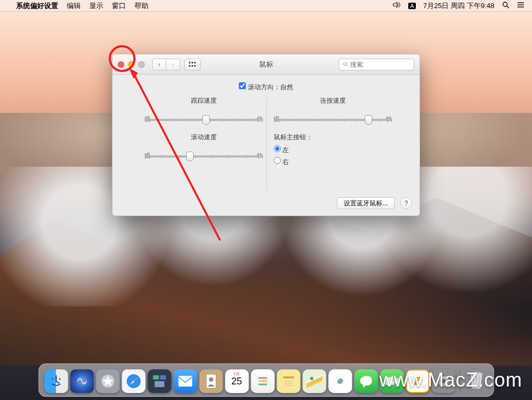 The image size is (532, 400). Describe the element at coordinates (141, 6) in the screenshot. I see `menu-help: 帮助` at that location.